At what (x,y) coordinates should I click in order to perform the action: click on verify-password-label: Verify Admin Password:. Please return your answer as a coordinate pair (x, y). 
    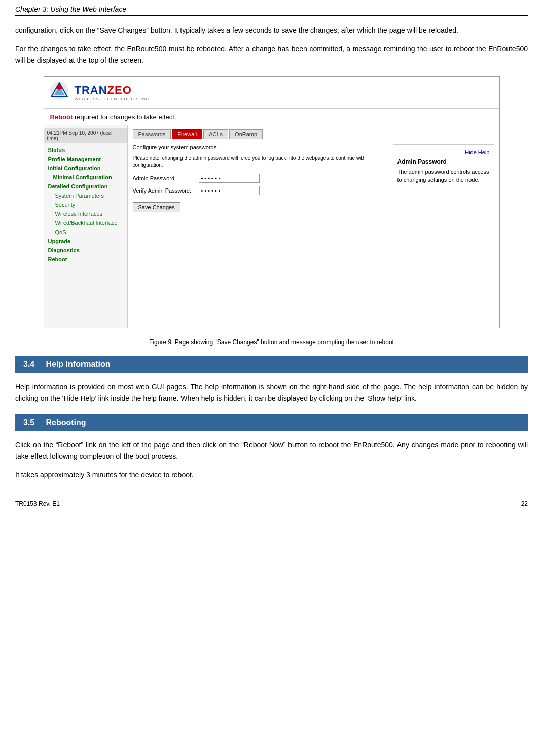
    Looking at the image, I should click on (166, 191).